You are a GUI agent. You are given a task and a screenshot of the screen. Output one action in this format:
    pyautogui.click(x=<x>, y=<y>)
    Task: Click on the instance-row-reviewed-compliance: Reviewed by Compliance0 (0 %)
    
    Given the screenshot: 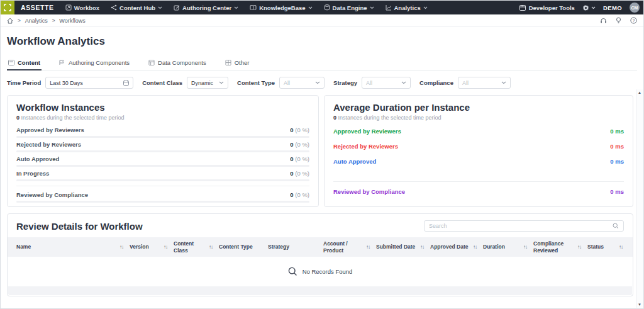 What is the action you would take?
    pyautogui.click(x=163, y=197)
    